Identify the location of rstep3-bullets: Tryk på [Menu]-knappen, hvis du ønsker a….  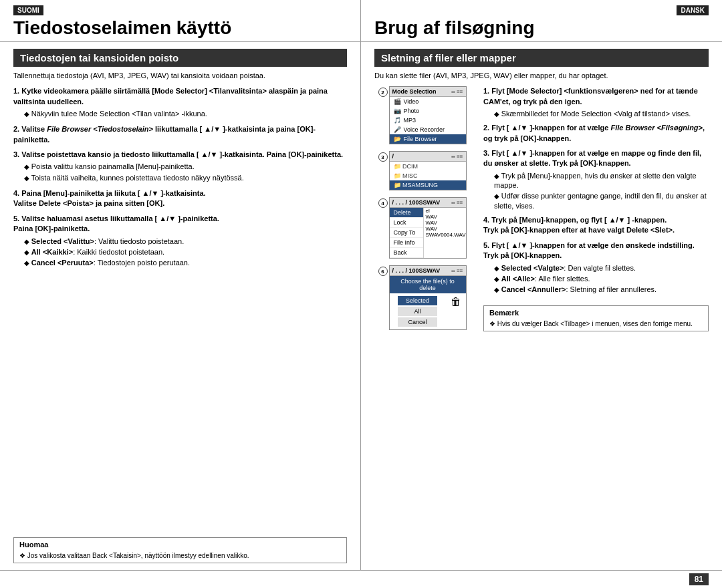
(602, 191).